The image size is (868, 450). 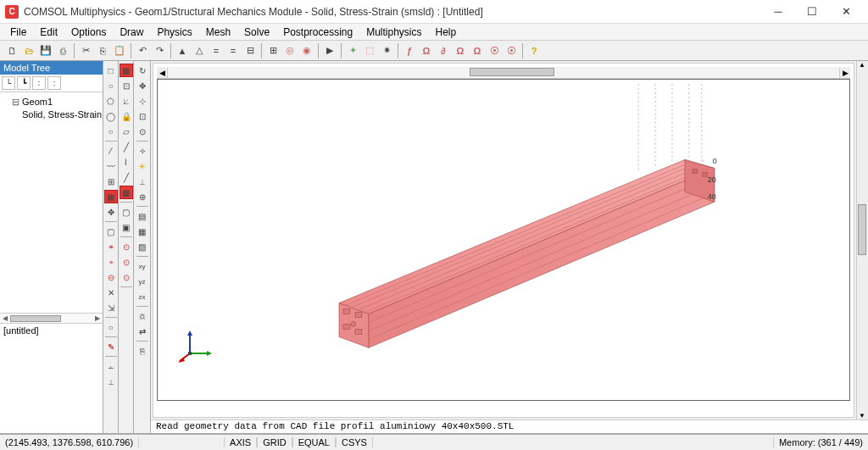 What do you see at coordinates (111, 381) in the screenshot?
I see `yaxis-icon: ⟂` at bounding box center [111, 381].